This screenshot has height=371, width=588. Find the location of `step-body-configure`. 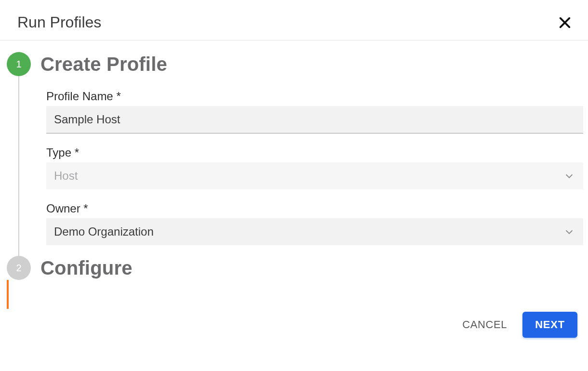

step-body-configure is located at coordinates (297, 294).